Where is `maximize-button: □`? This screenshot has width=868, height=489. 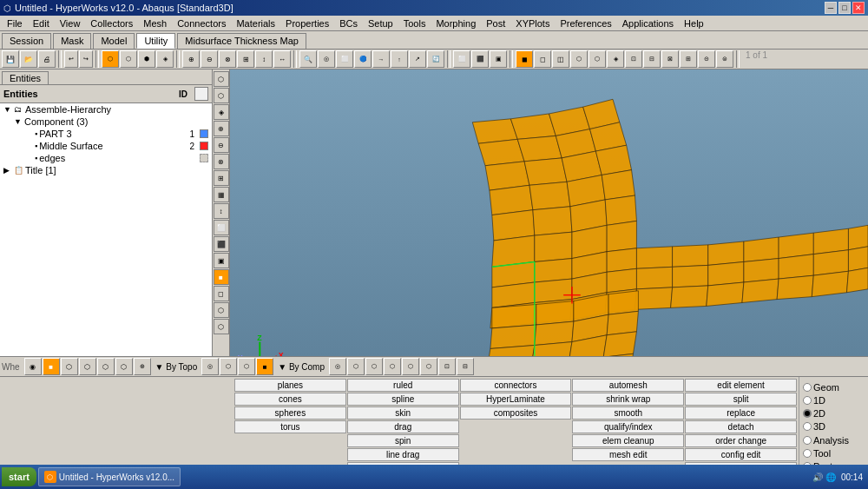
maximize-button: □ is located at coordinates (845, 8).